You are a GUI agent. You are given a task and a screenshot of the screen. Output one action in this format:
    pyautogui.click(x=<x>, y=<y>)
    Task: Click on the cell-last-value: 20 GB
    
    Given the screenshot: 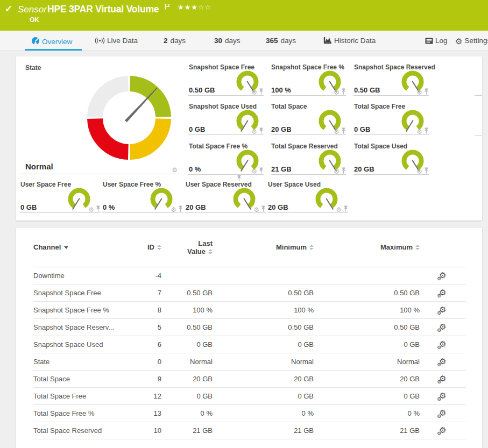 What is the action you would take?
    pyautogui.click(x=187, y=379)
    